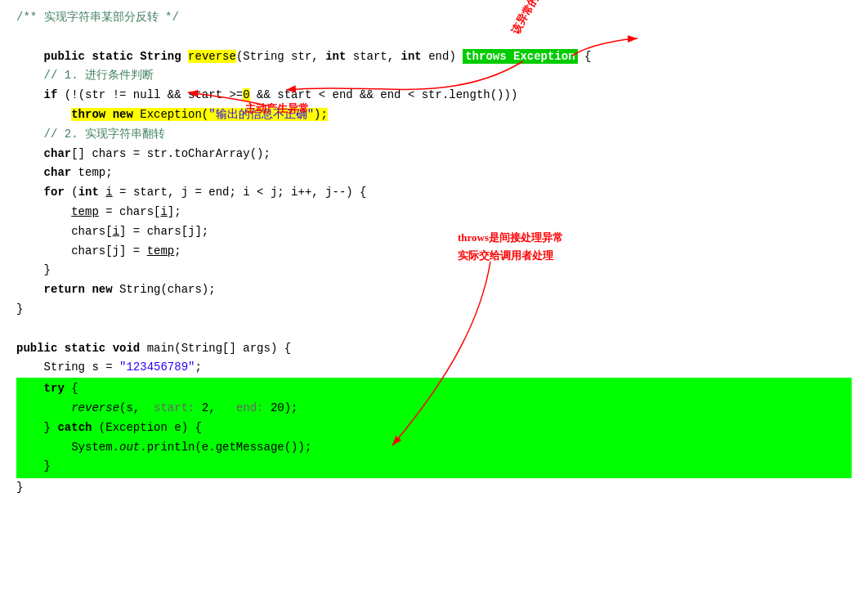  Describe the element at coordinates (434, 18) in the screenshot. I see `comment-top: /** 实现字符串某部分反转 */` at that location.